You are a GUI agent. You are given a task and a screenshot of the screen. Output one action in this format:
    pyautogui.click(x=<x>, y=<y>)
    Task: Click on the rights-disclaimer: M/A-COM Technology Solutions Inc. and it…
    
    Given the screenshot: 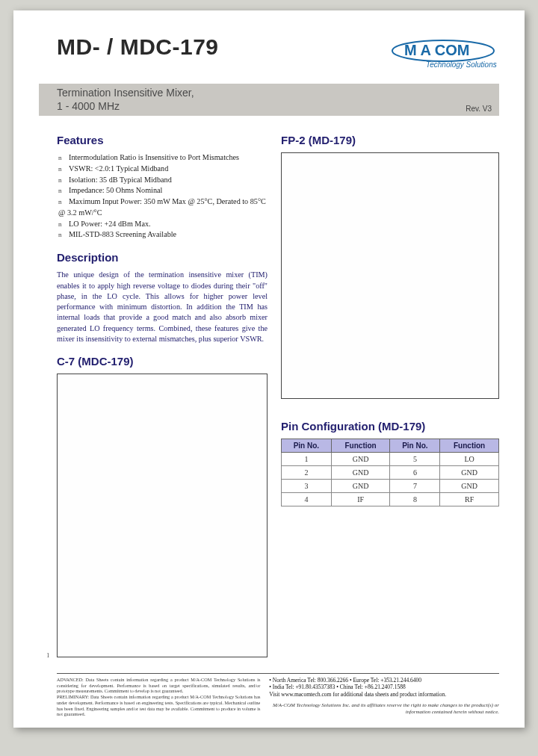 What is the action you would take?
    pyautogui.click(x=384, y=709)
    